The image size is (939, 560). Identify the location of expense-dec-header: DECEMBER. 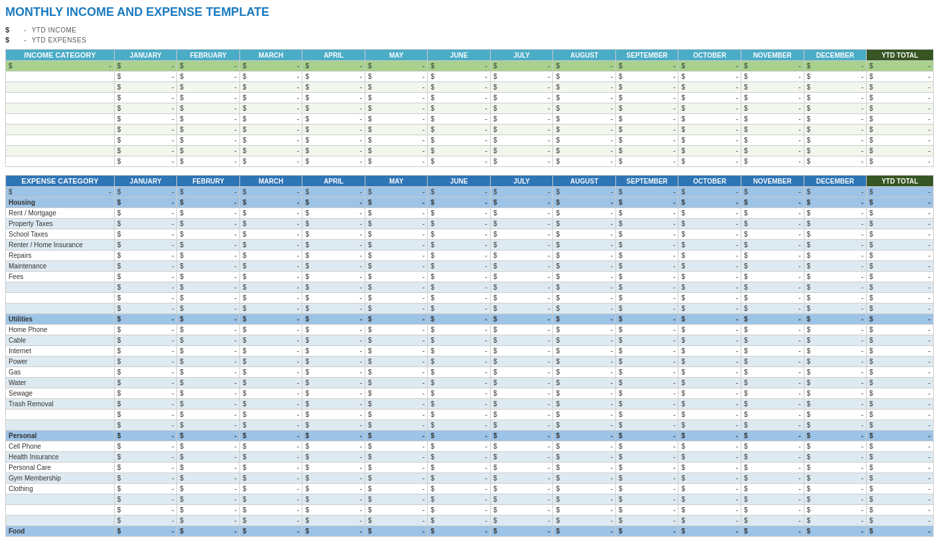
(836, 182).